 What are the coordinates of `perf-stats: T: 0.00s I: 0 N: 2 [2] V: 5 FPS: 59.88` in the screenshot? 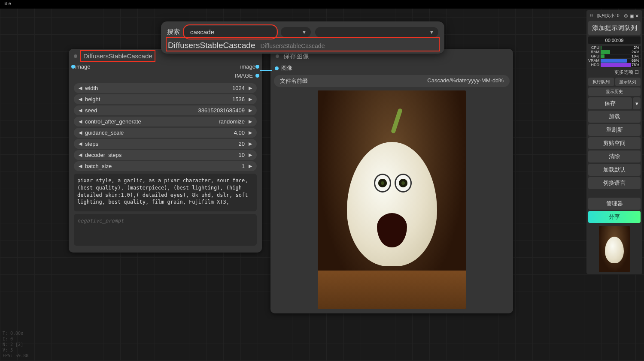 It's located at (15, 345).